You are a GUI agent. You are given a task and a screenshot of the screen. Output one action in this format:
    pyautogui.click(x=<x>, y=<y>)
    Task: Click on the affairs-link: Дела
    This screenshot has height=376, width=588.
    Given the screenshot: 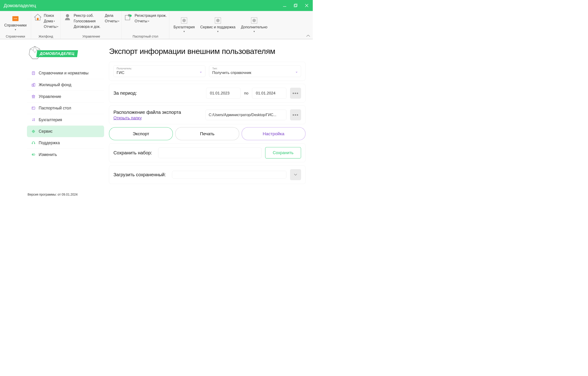 What is the action you would take?
    pyautogui.click(x=112, y=16)
    